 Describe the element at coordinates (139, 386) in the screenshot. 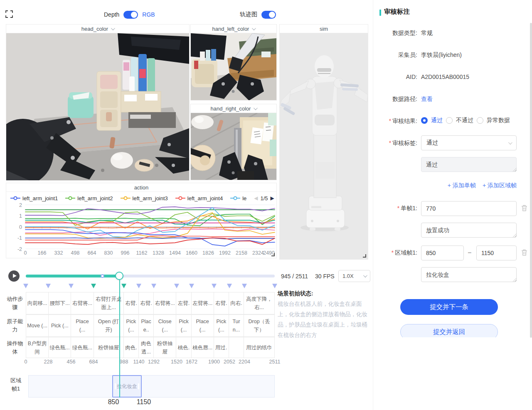

I see `segment-right-handle` at that location.